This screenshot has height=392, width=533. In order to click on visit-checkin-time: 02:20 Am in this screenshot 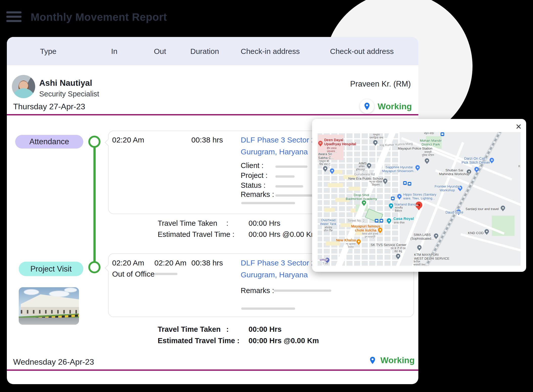, I will do `click(128, 263)`.